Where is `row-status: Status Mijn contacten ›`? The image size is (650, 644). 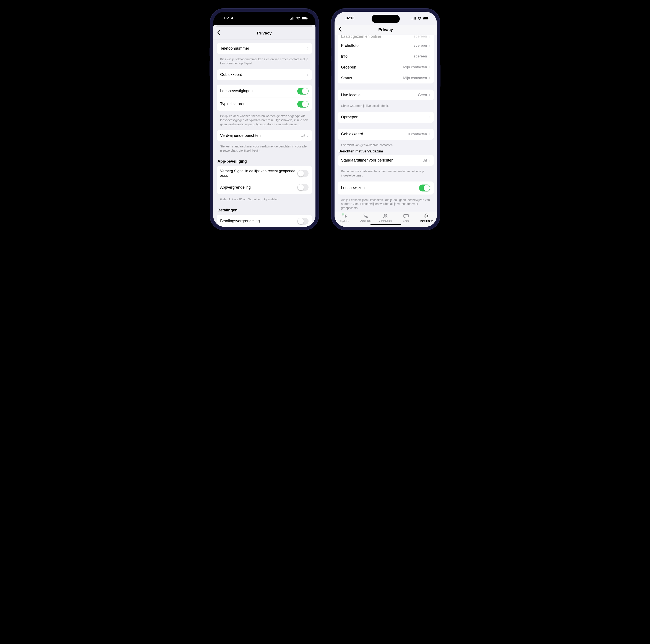 row-status: Status Mijn contacten › is located at coordinates (386, 78).